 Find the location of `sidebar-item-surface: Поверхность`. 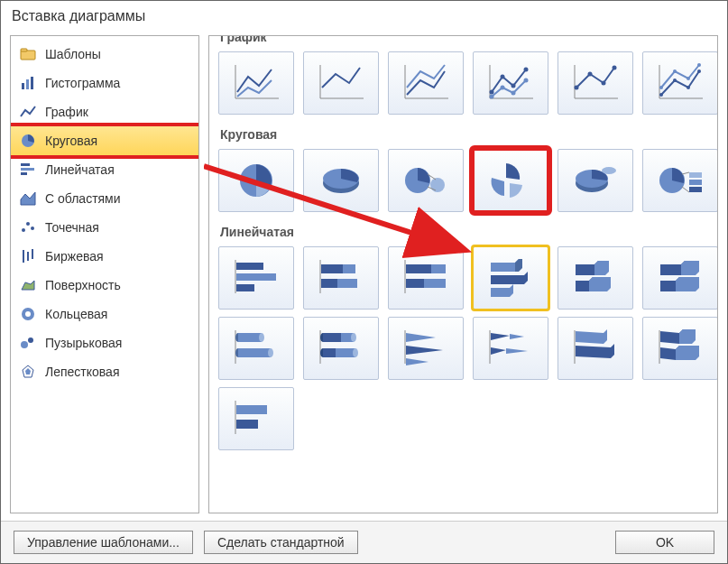

sidebar-item-surface: Поверхность is located at coordinates (105, 285).